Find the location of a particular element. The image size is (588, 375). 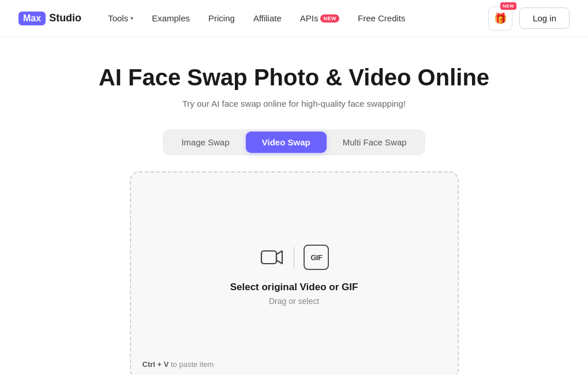

gift-icon: 🎁 is located at coordinates (500, 18).